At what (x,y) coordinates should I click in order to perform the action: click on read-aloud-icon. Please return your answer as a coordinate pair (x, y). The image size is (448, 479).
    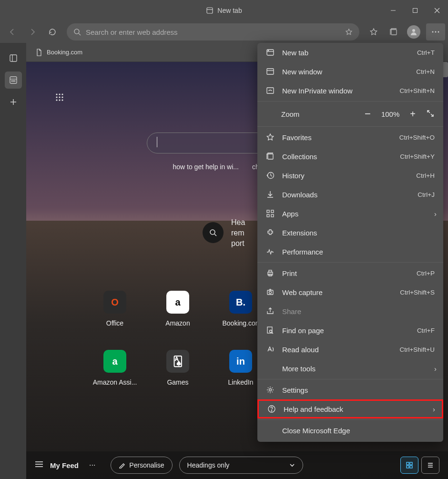
    Looking at the image, I should click on (270, 349).